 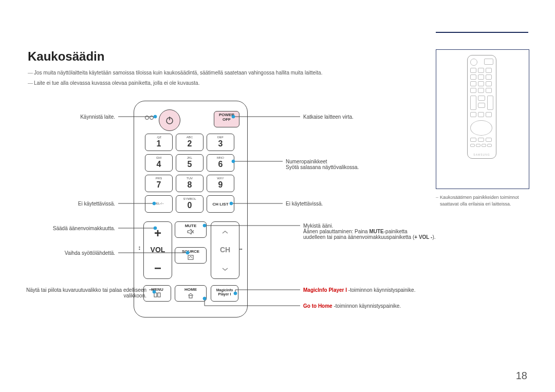 What do you see at coordinates (353, 164) in the screenshot?
I see `callout-numbers: Numeropainikkeet Syötä salasana näyttöva…` at bounding box center [353, 164].